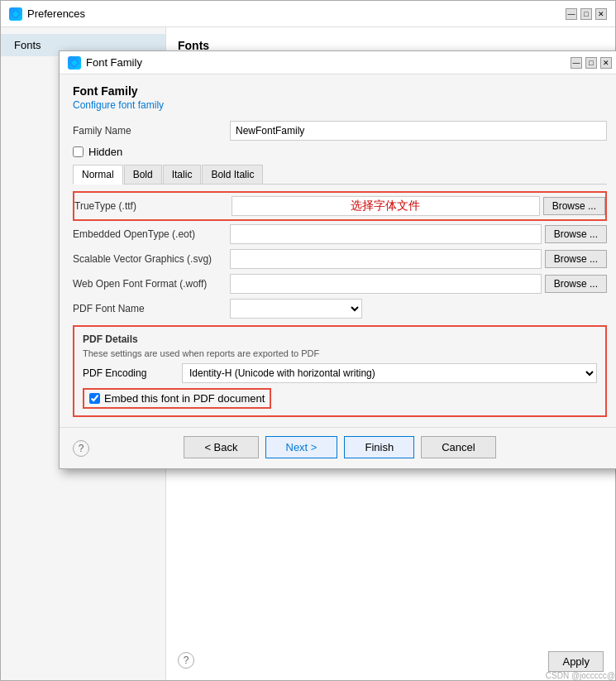 This screenshot has height=681, width=616. What do you see at coordinates (340, 259) in the screenshot?
I see `svg-row: Scalable Vector Graphics (.svg) Browse .…` at bounding box center [340, 259].